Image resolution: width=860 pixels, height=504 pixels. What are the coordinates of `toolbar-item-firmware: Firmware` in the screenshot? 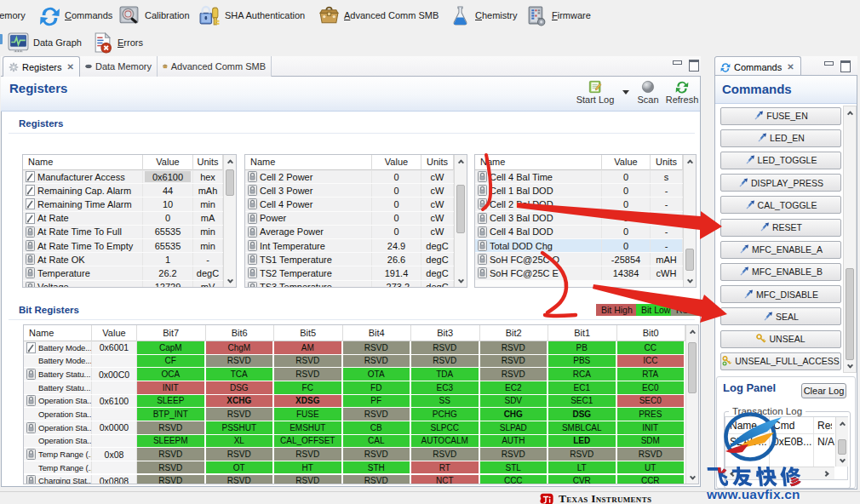 It's located at (559, 15).